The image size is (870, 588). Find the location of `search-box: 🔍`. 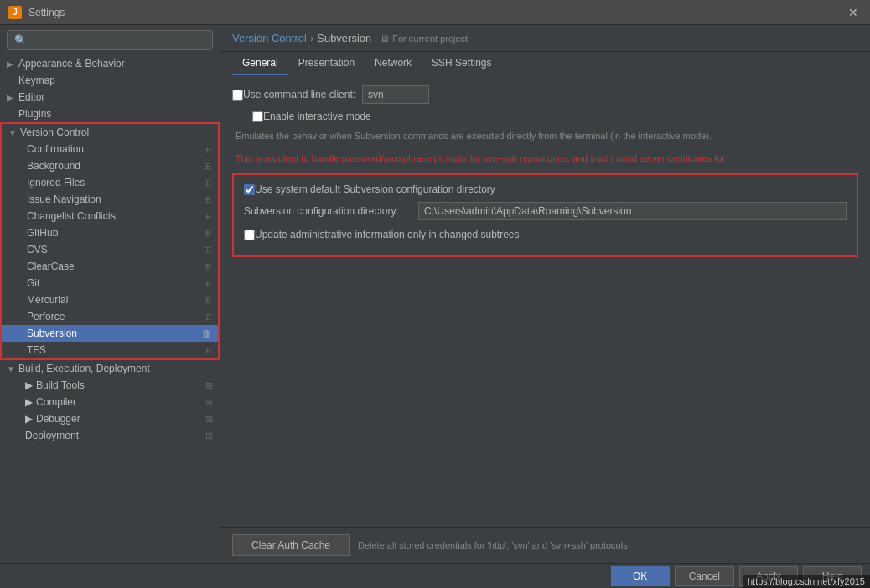

search-box: 🔍 is located at coordinates (110, 40).